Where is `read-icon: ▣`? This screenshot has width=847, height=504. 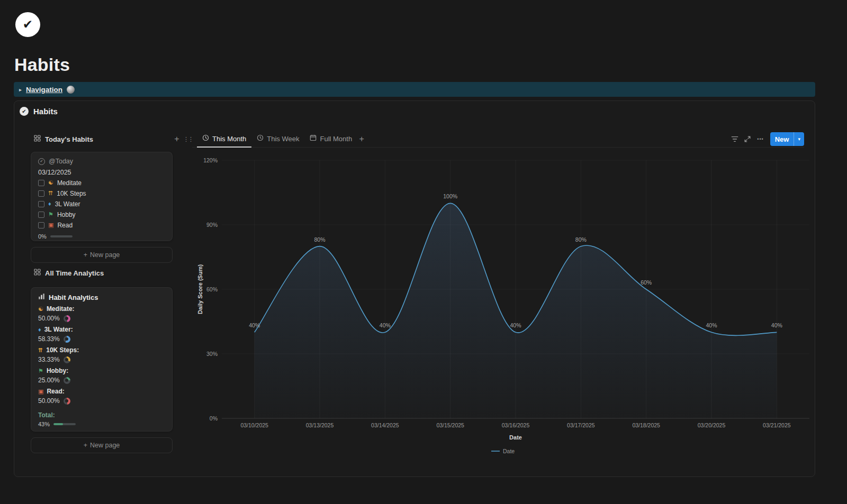 read-icon: ▣ is located at coordinates (51, 225).